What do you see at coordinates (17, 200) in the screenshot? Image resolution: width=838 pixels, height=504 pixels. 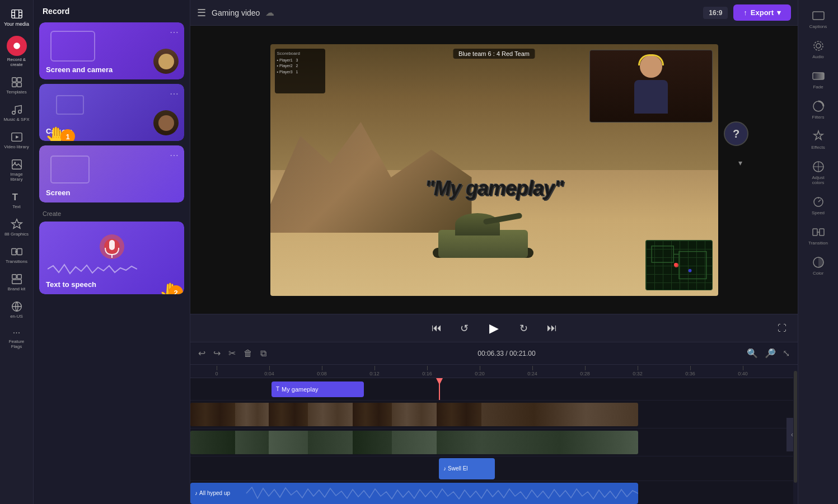 I see `sidebar-item-text: T Text` at bounding box center [17, 200].